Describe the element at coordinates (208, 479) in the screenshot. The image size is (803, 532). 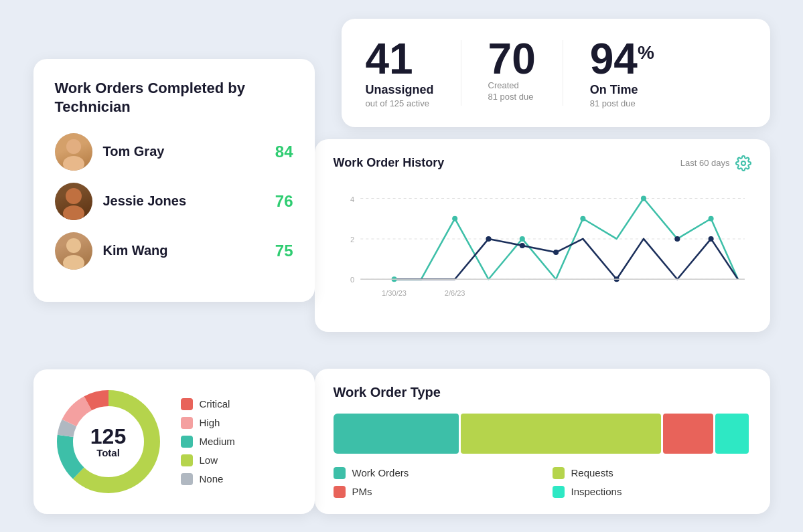
I see `legend-none: None` at that location.